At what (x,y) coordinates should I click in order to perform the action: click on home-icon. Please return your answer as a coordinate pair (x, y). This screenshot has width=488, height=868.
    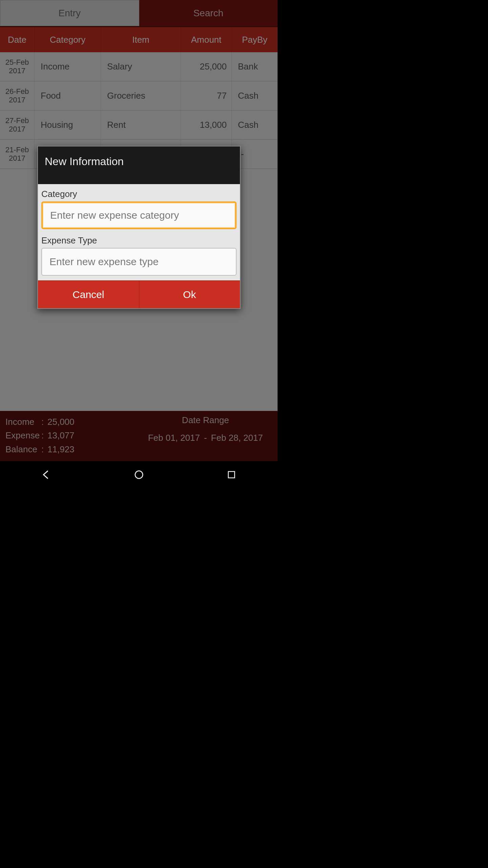
    Looking at the image, I should click on (139, 475).